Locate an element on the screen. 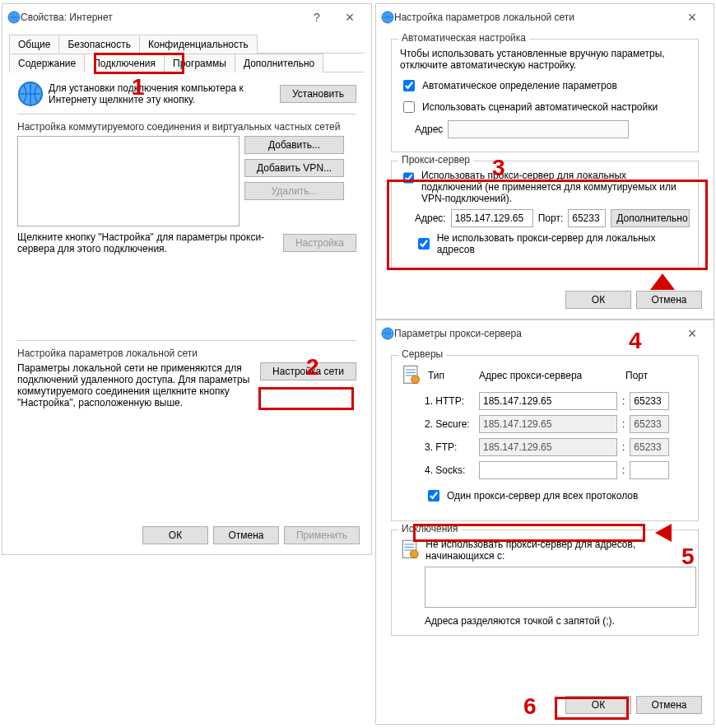 This screenshot has height=728, width=716. annotation-num-5: 5 is located at coordinates (688, 557).